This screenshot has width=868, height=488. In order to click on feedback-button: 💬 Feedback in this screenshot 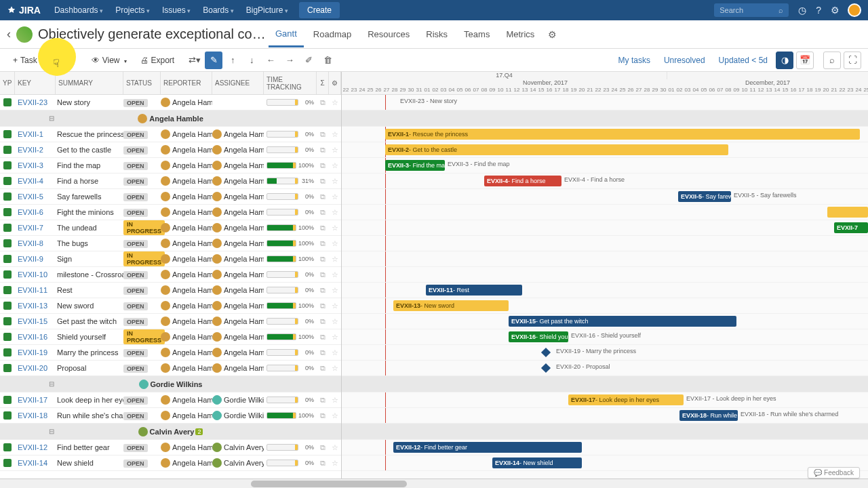, I will do `click(834, 473)`.